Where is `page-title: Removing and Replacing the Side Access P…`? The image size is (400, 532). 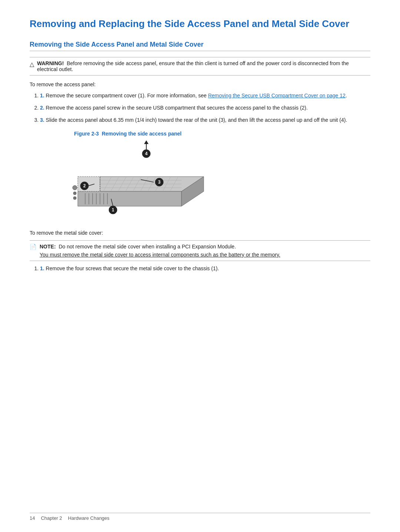
page-title: Removing and Replacing the Side Access P… is located at coordinates (200, 24).